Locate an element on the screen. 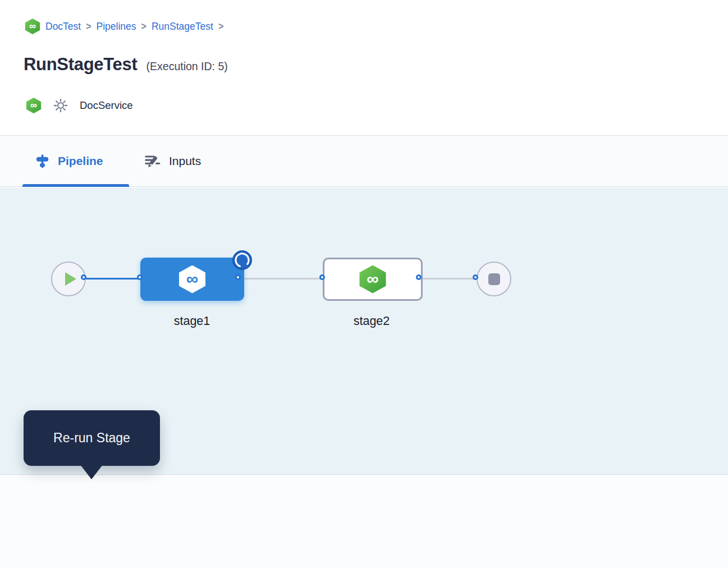 The height and width of the screenshot is (568, 728). stage-node-stage1: ∞ is located at coordinates (192, 280).